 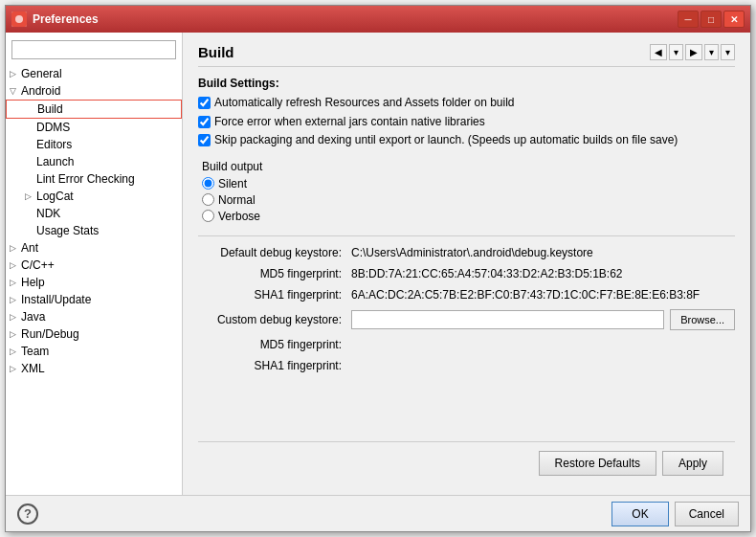 I want to click on sidebar-item-label: Help, so click(x=33, y=282).